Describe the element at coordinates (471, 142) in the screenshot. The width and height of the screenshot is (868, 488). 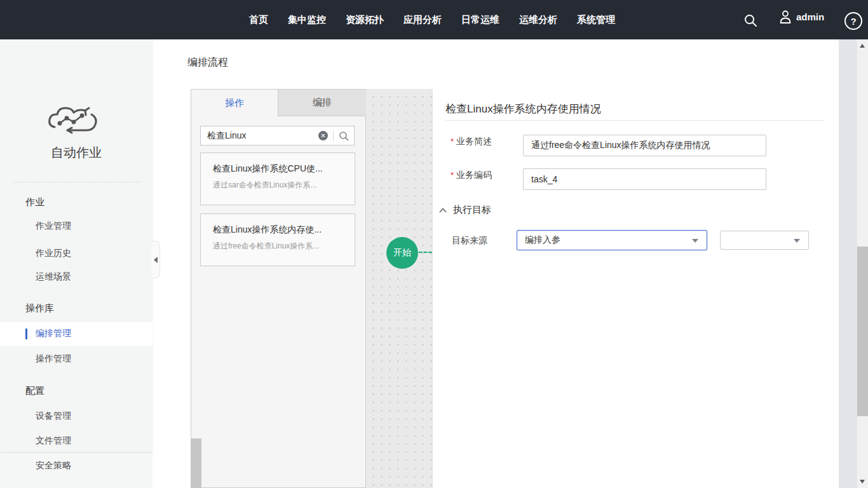
I see `field-label-business-summary: *业务简述` at that location.